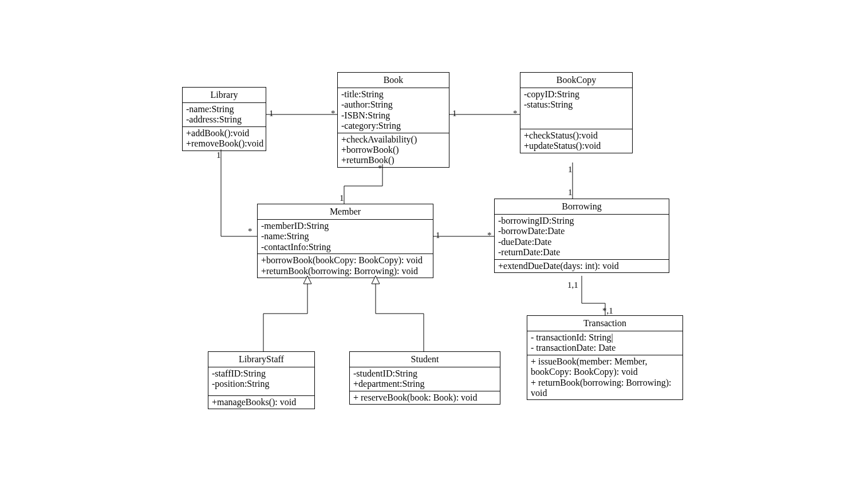  I want to click on class-attrs: -studentID:String +department:String, so click(425, 379).